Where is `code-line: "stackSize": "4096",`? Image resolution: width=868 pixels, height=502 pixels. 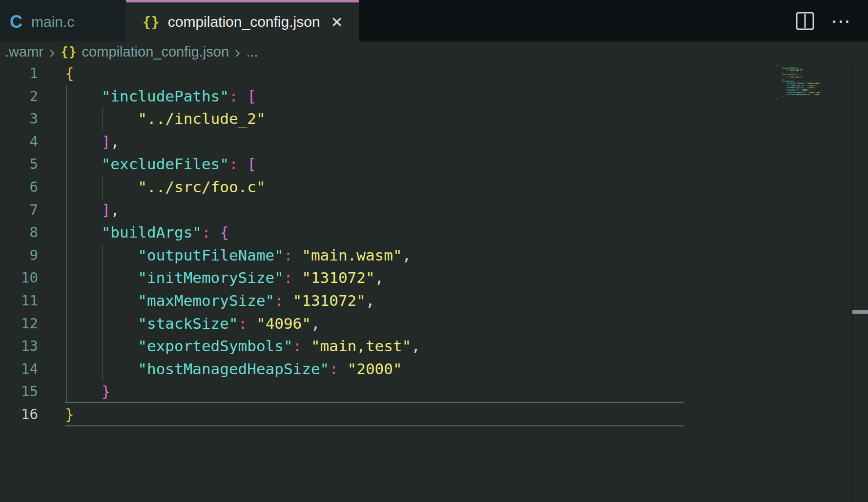 code-line: "stackSize": "4096", is located at coordinates (243, 324).